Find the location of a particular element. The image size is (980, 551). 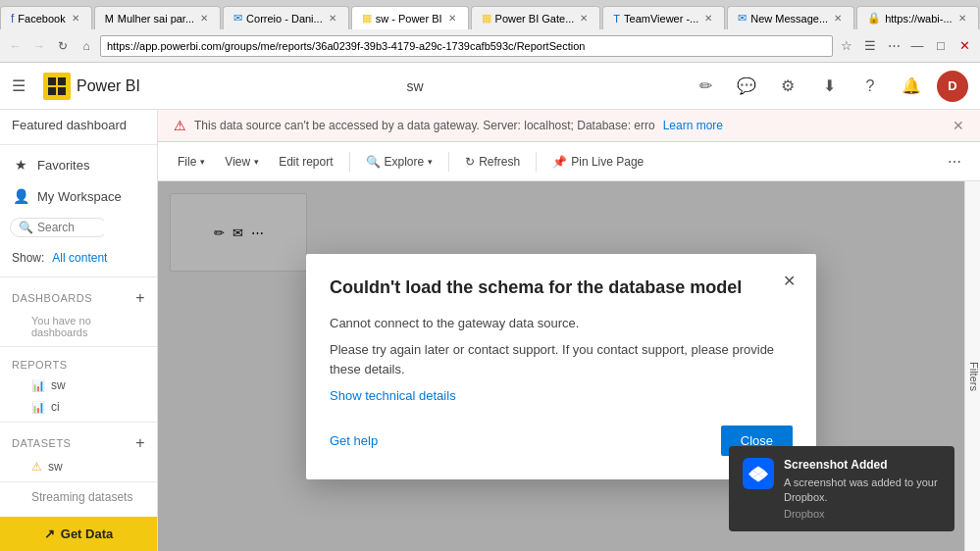

tab-correio: ✉ Correio - Dani... ✕ is located at coordinates (286, 18).